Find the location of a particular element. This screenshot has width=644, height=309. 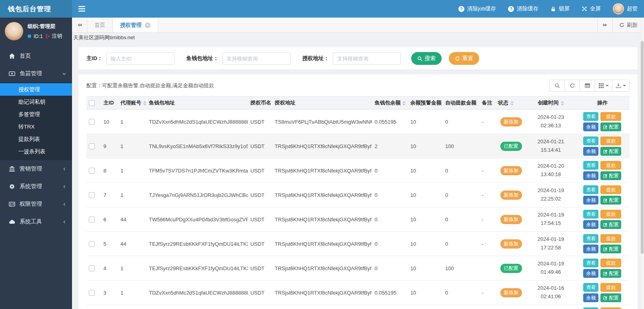

sidebar-item-mnemonic-keys: 助记词私钥 is located at coordinates (36, 102).